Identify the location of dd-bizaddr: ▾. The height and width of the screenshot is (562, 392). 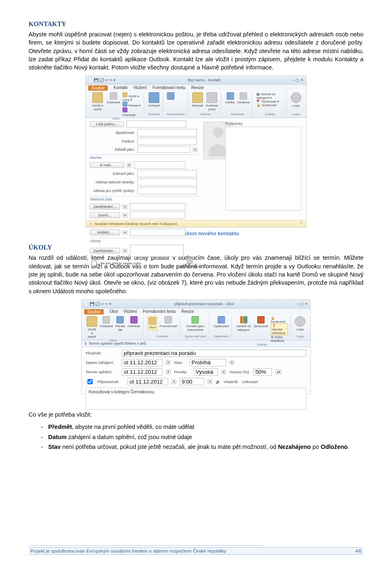
(125, 251).